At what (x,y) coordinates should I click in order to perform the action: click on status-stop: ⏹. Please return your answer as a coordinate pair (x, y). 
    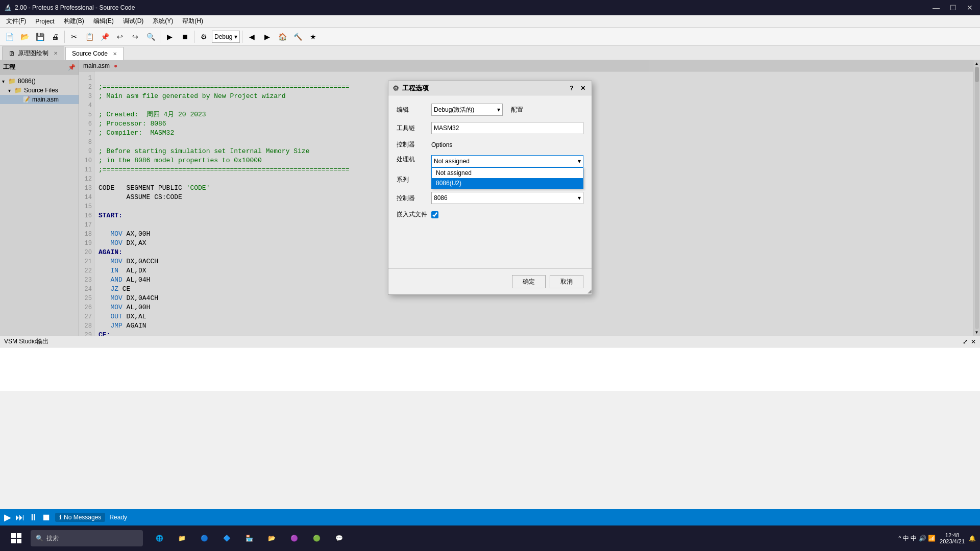
    Looking at the image, I should click on (46, 517).